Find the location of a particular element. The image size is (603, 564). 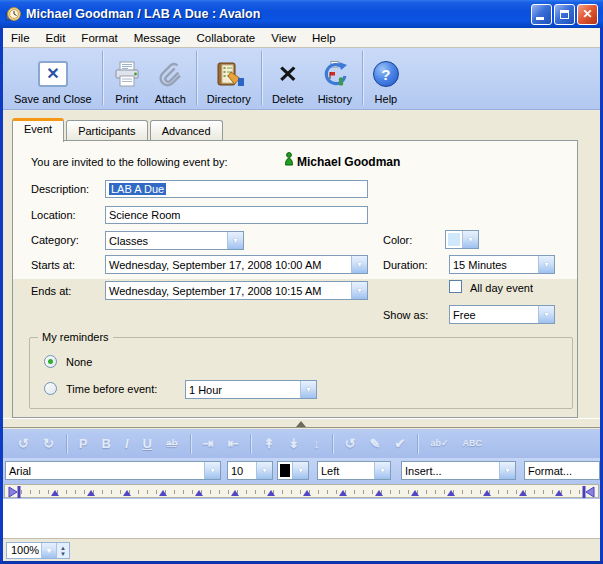

show-as-select: Free ▼ is located at coordinates (502, 314).